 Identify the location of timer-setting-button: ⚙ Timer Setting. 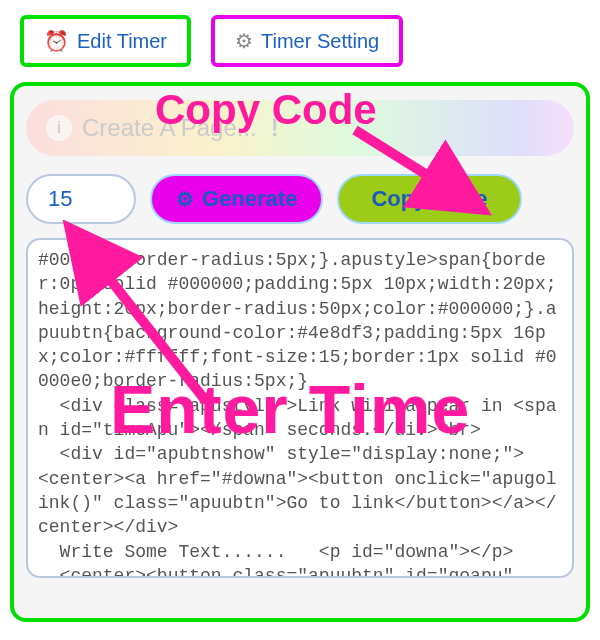
(307, 41).